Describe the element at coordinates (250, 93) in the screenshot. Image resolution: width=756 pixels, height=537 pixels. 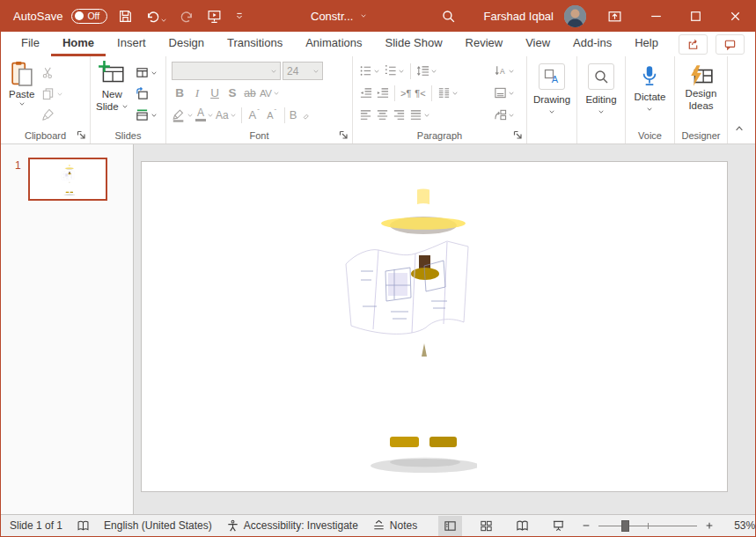
I see `strikethrough-button: ab` at that location.